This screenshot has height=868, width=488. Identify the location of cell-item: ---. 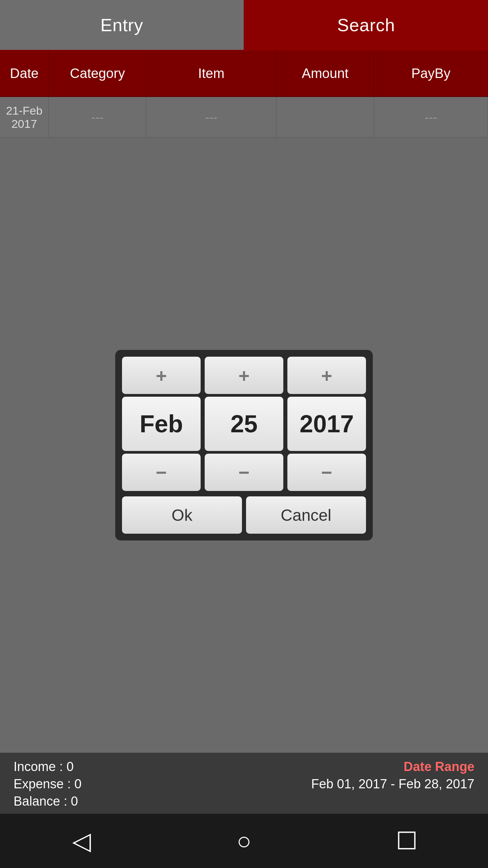
(211, 117).